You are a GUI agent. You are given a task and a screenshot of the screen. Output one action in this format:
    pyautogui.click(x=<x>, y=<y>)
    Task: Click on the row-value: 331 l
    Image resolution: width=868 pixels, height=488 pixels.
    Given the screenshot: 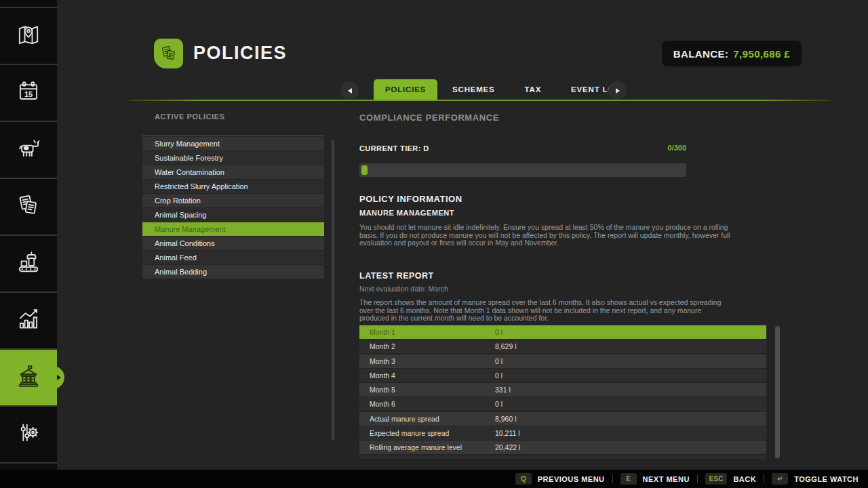 What is the action you would take?
    pyautogui.click(x=631, y=390)
    